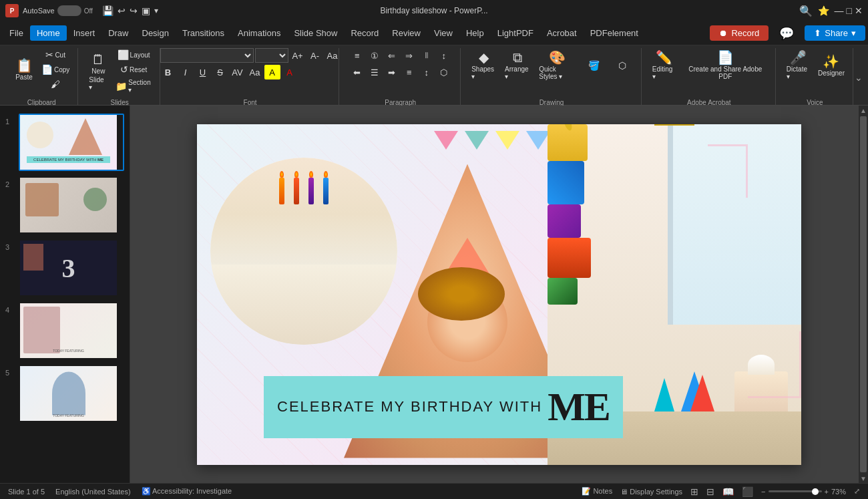  I want to click on zoom-slider, so click(795, 492).